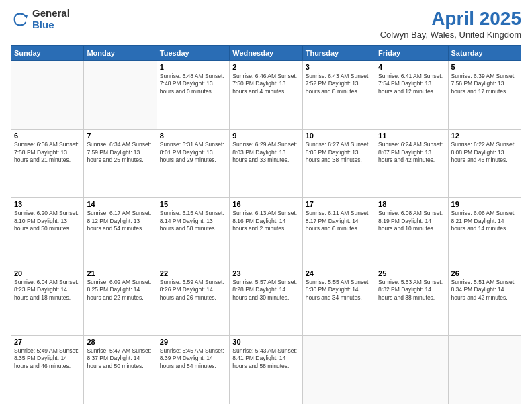 Image resolution: width=532 pixels, height=411 pixels. What do you see at coordinates (339, 164) in the screenshot?
I see `calendar-cell: 10Sunrise: 6:27 AM Sunset: 8:05 PM Dayli…` at bounding box center [339, 164].